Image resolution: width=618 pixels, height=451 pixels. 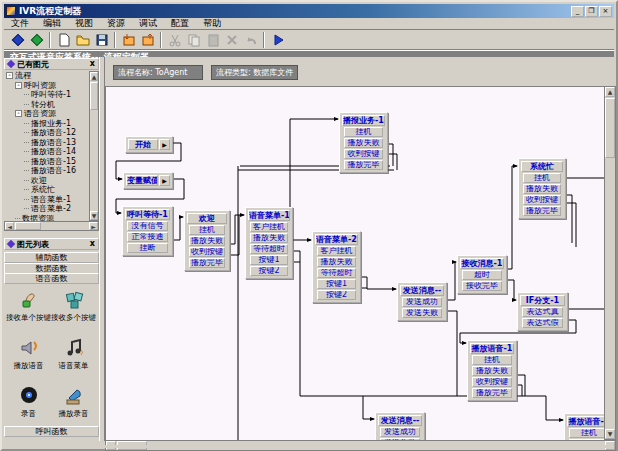 What do you see at coordinates (74, 358) in the screenshot?
I see `palette-item-4: 语音菜单` at bounding box center [74, 358].